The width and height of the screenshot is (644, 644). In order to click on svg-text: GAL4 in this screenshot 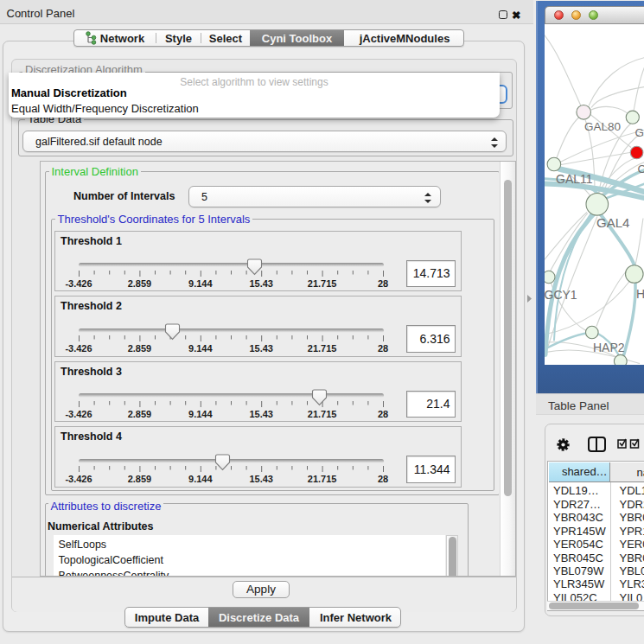, I will do `click(613, 223)`.